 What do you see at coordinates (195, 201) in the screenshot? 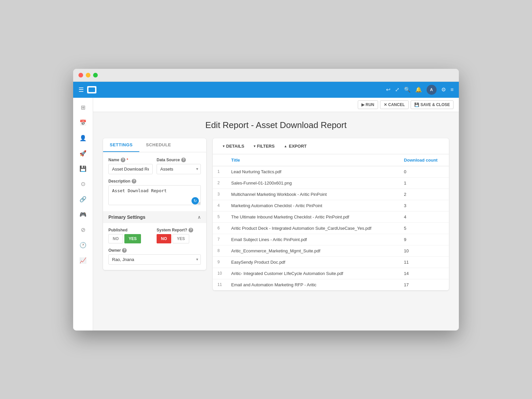
I see `refresh-icon: ↻` at bounding box center [195, 201].